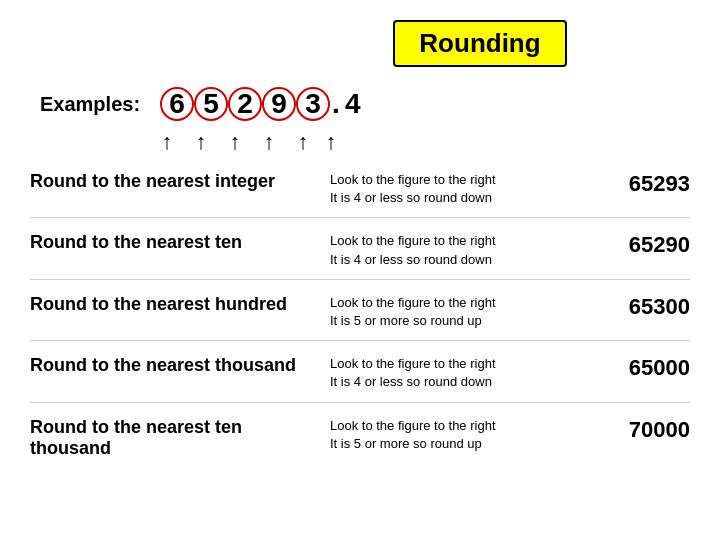 The image size is (720, 540). What do you see at coordinates (360, 378) in the screenshot?
I see `table-row: Round to the nearest thousand Look to th…` at bounding box center [360, 378].